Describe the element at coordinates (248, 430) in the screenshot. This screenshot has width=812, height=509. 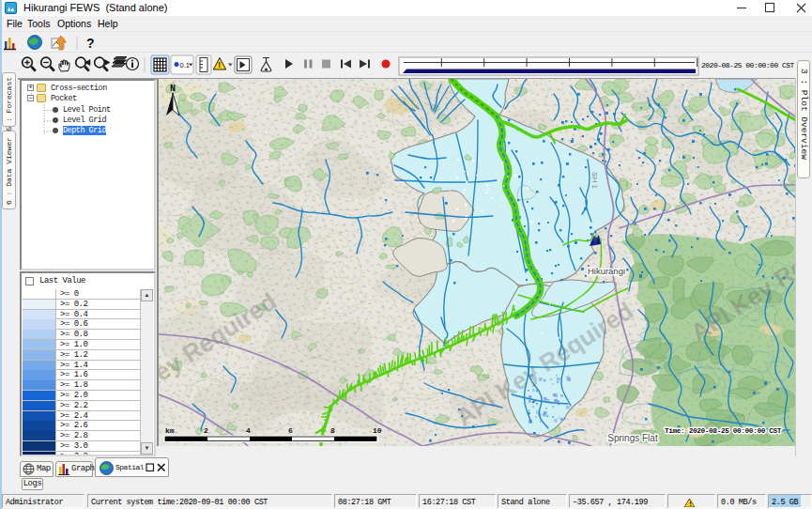
I see `svg-text: 4` at that location.